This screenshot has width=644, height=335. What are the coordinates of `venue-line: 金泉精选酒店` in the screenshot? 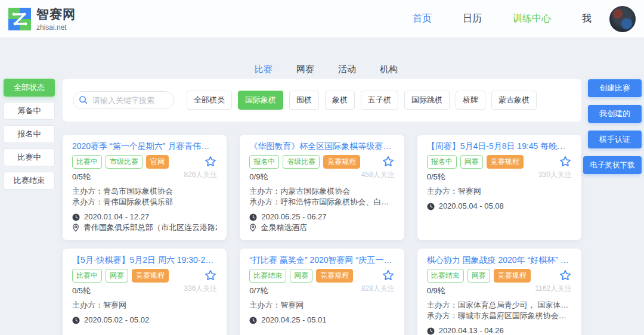 It's located at (322, 228).